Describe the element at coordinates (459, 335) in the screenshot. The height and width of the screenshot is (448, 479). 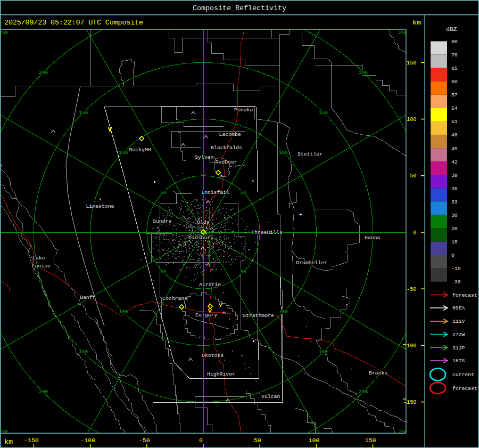
I see `svg-text: 27ZW` at that location.